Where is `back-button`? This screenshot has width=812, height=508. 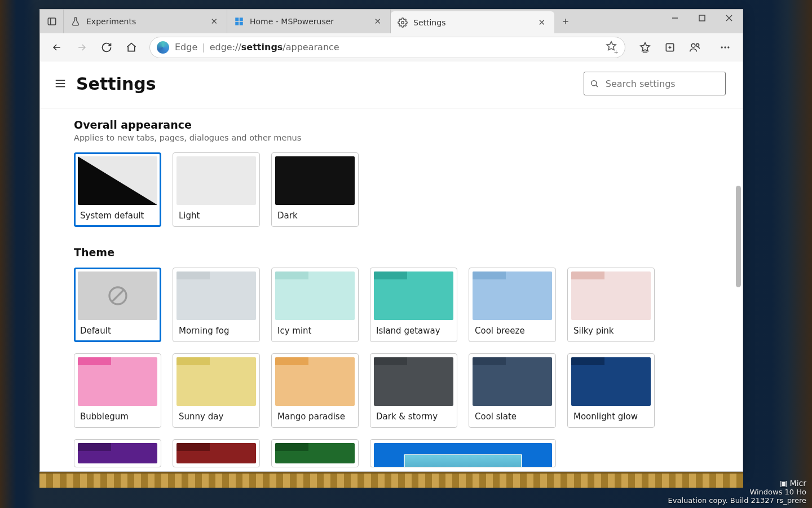 back-button is located at coordinates (57, 47).